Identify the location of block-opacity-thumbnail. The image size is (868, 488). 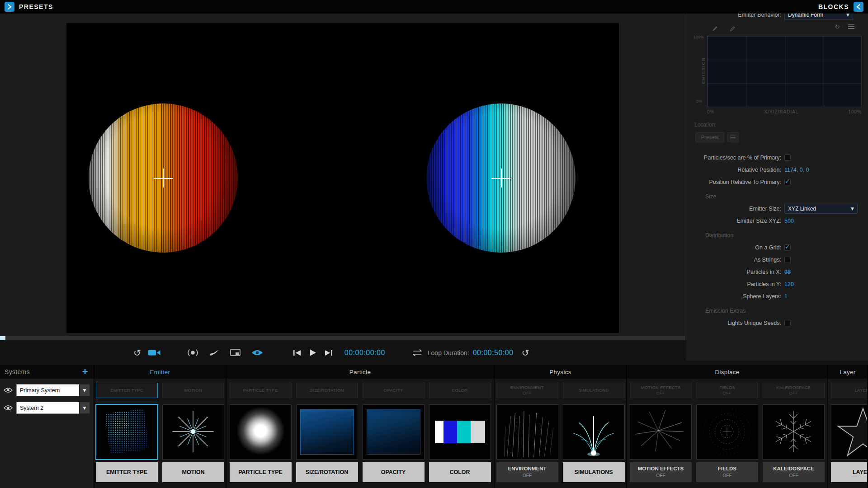
(393, 432).